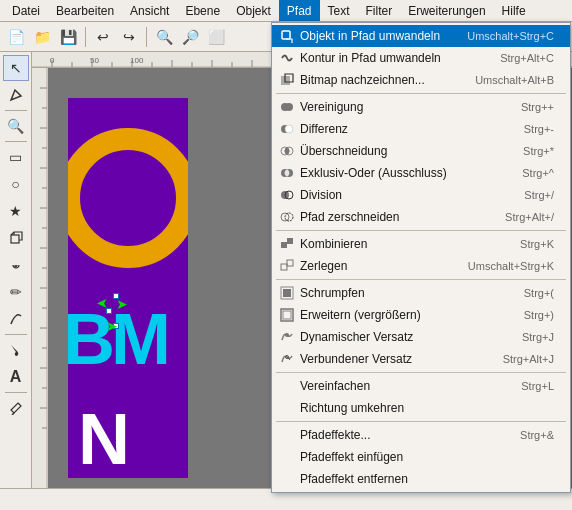 The image size is (572, 510). What do you see at coordinates (103, 37) in the screenshot?
I see `undo-button: ↩` at bounding box center [103, 37].